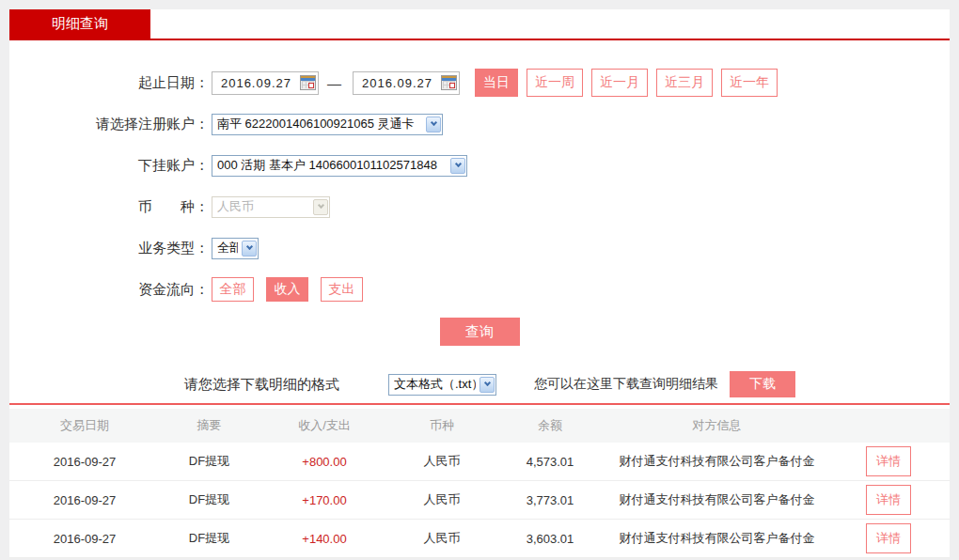 The height and width of the screenshot is (560, 959). What do you see at coordinates (716, 426) in the screenshot?
I see `column-header-counterparty: 对方信息` at bounding box center [716, 426].